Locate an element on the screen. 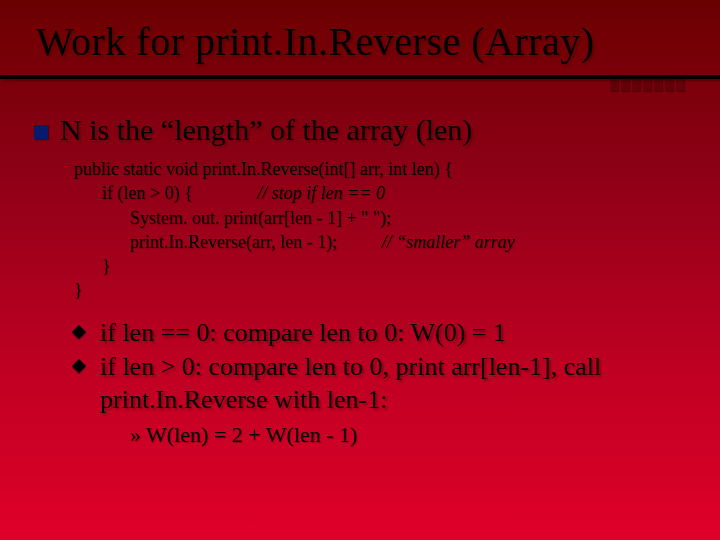  code-text: print.In.Reverse(arr, len - 1); is located at coordinates (234, 242).